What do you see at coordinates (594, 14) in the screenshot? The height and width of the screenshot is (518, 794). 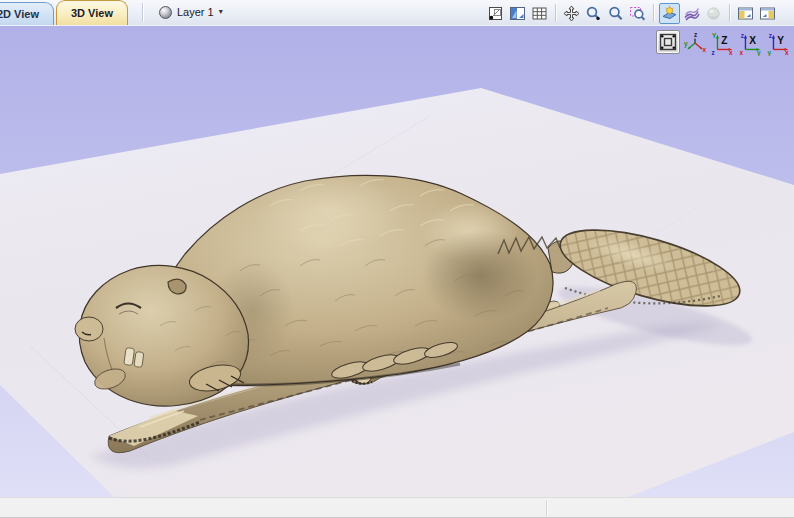 I see `zoom-interactive-icon` at bounding box center [594, 14].